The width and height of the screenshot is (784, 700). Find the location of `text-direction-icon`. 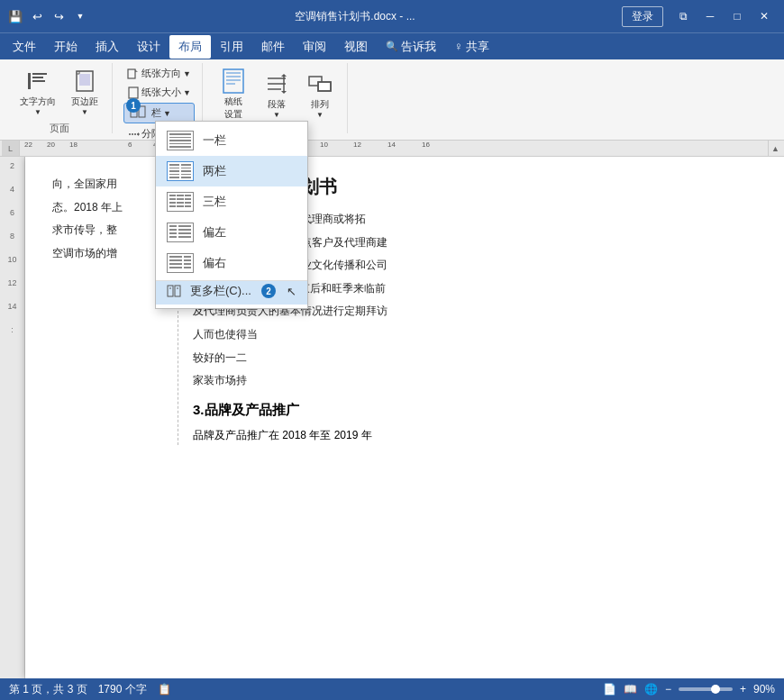

text-direction-icon is located at coordinates (38, 81).